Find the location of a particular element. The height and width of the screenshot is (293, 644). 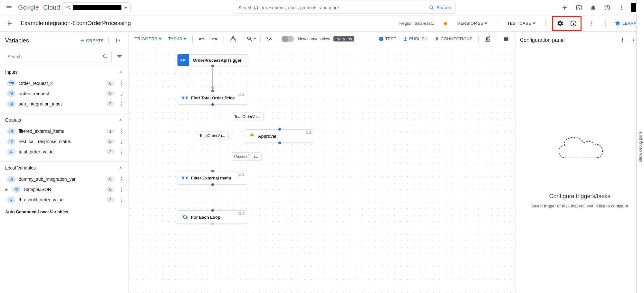

debug-panel-toggle: Show debug panel is located at coordinates (640, 147).